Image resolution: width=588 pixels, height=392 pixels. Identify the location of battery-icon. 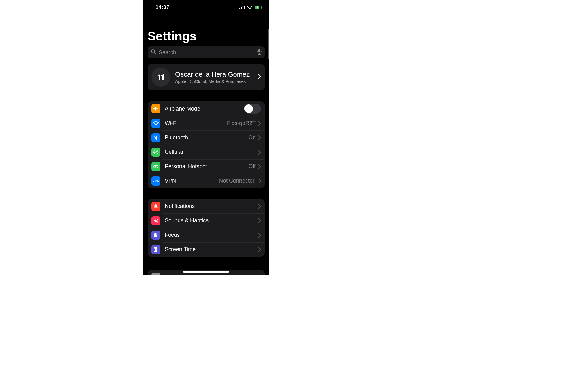
(258, 7).